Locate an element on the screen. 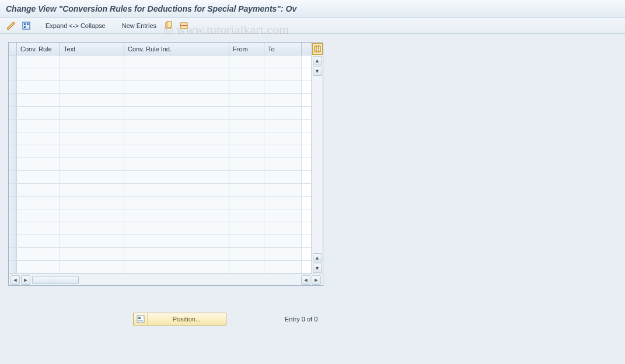 The width and height of the screenshot is (625, 364). expand-collapse-button: Expand <-> Collapse is located at coordinates (76, 26).